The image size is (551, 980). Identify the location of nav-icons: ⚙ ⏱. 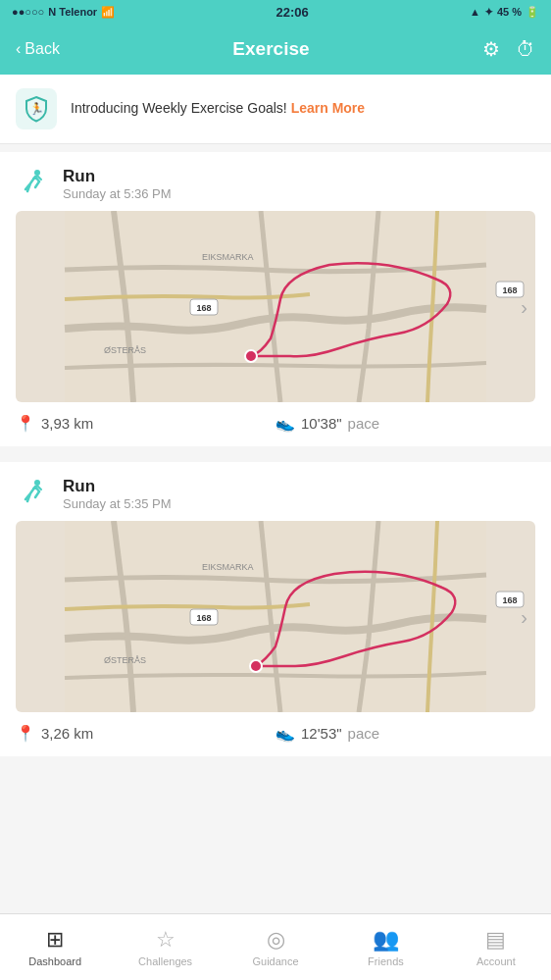
(509, 49).